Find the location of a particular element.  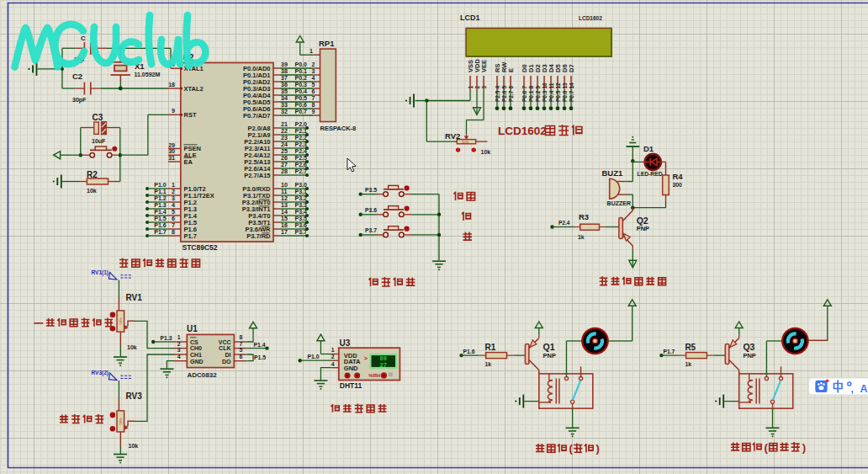

svg-text: RV3 is located at coordinates (135, 396).